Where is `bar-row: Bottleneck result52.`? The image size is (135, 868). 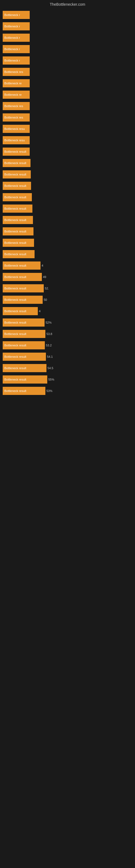
bar-row: Bottleneck result52. is located at coordinates (68, 288).